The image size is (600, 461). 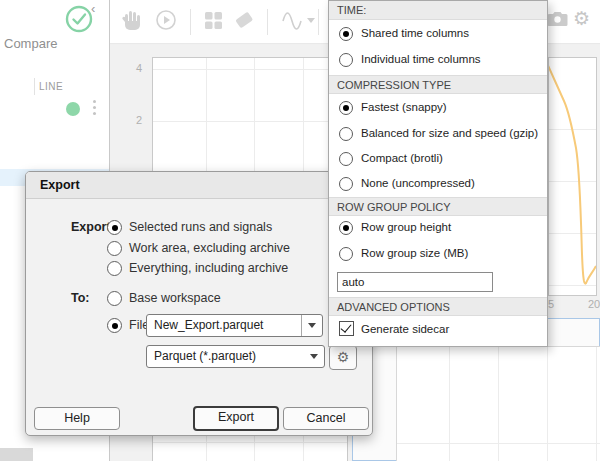 I want to click on radio-individual-time, so click(x=346, y=60).